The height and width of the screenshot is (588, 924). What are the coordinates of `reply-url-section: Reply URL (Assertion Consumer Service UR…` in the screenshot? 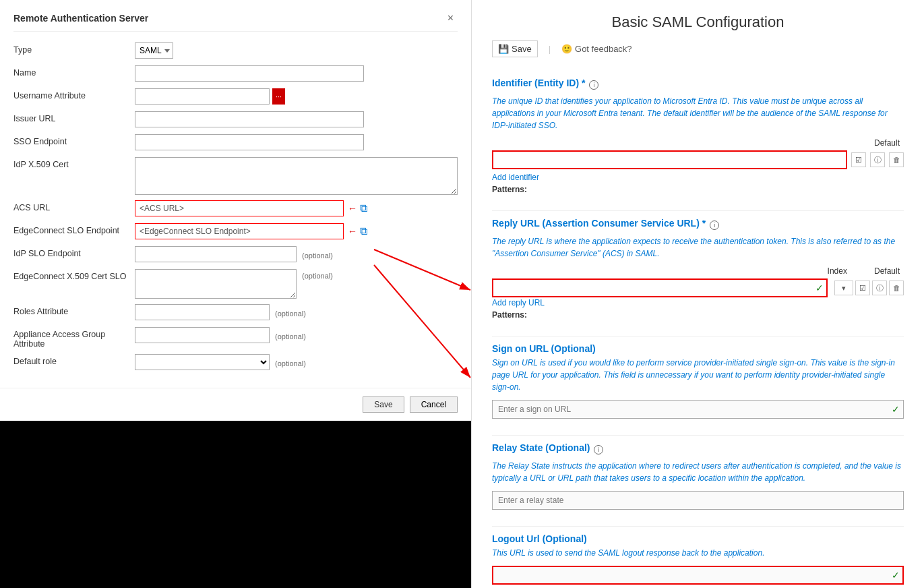 It's located at (698, 268).